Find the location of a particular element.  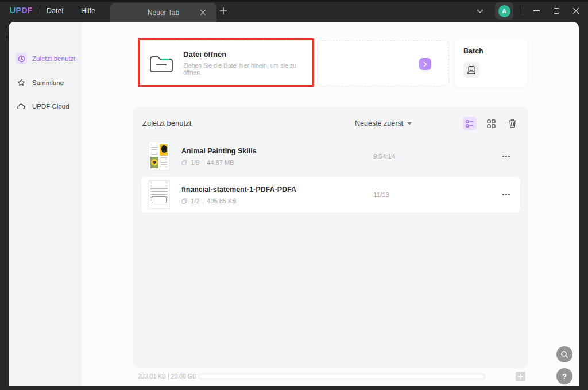

list-view-icon is located at coordinates (470, 123).